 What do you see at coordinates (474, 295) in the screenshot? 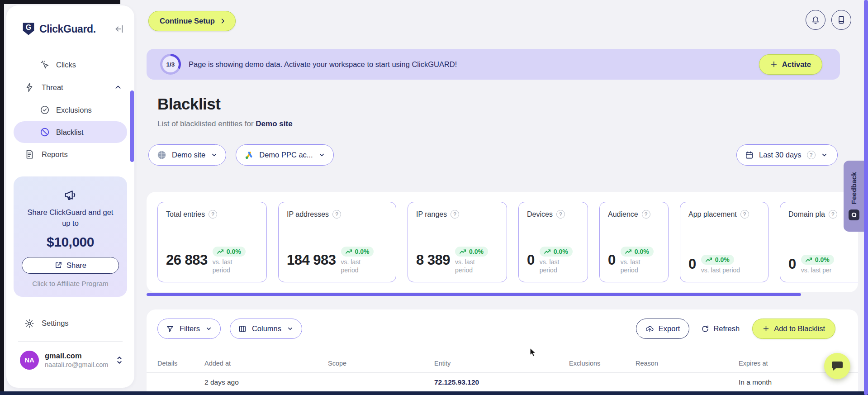
I see `stats-horizontal-scrollbar` at bounding box center [474, 295].